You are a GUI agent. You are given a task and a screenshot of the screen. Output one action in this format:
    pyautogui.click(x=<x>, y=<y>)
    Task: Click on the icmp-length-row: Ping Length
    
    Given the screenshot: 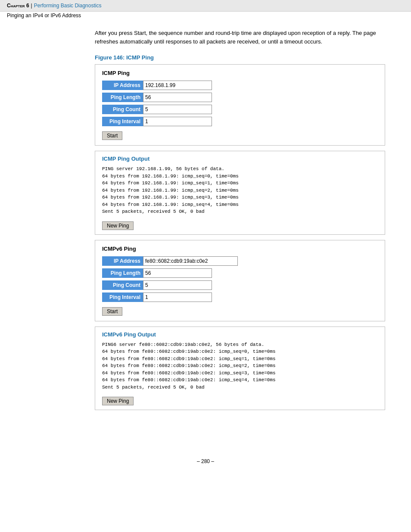 What is the action you would take?
    pyautogui.click(x=240, y=97)
    